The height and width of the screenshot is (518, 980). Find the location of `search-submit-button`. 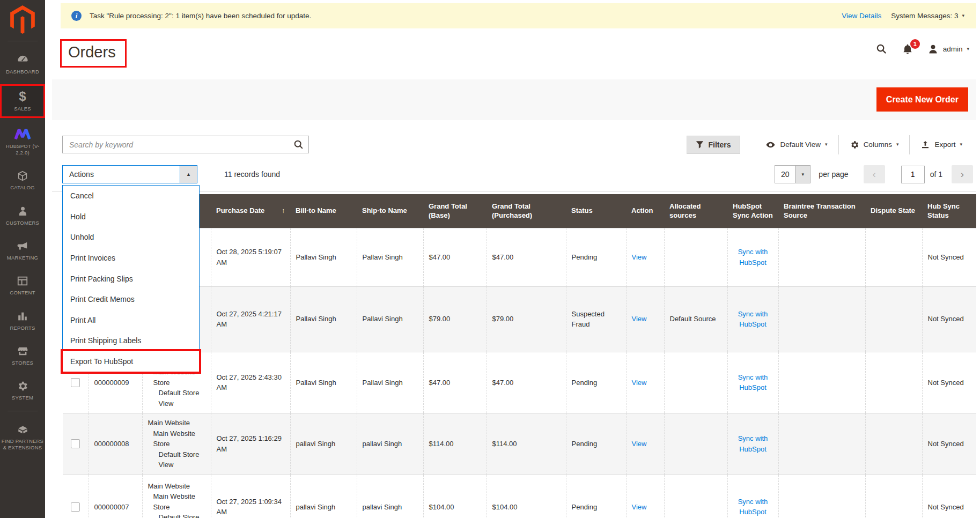

search-submit-button is located at coordinates (299, 146).